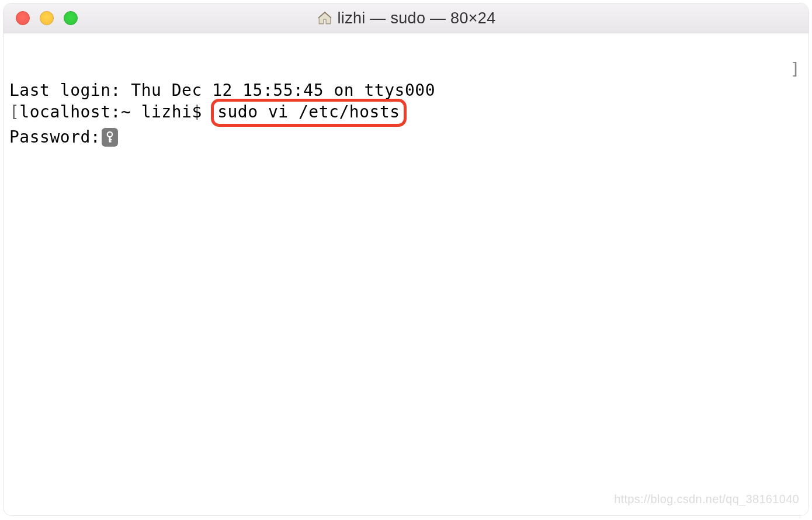 This screenshot has height=520, width=812. I want to click on close-button, so click(23, 18).